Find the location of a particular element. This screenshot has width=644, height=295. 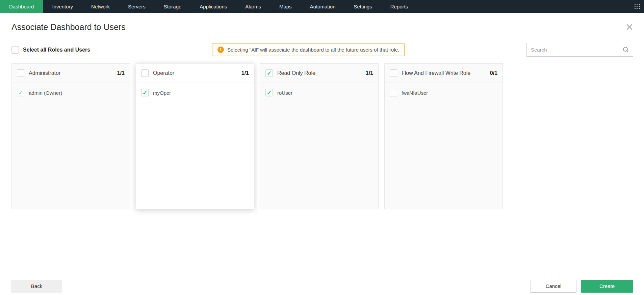

controls-row: Select all Roles and Users ! Selecting "… is located at coordinates (322, 45).